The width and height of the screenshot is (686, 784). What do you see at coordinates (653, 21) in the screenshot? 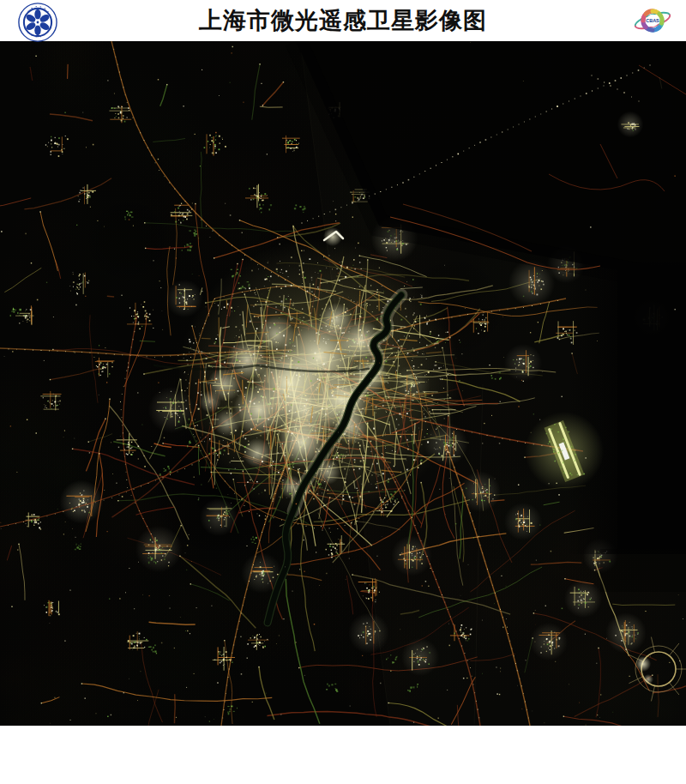
I see `cbas-label: CBAS` at bounding box center [653, 21].